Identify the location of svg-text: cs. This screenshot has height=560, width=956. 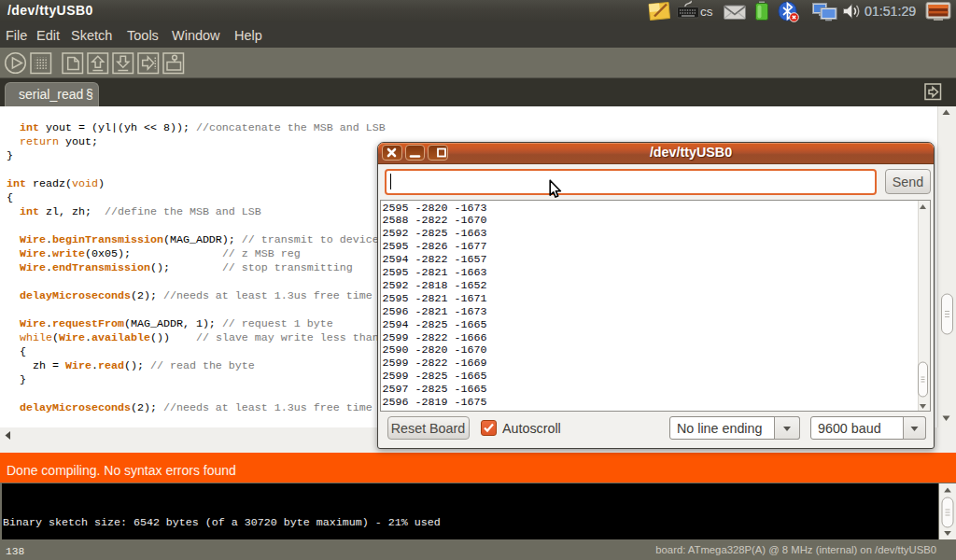
(707, 11).